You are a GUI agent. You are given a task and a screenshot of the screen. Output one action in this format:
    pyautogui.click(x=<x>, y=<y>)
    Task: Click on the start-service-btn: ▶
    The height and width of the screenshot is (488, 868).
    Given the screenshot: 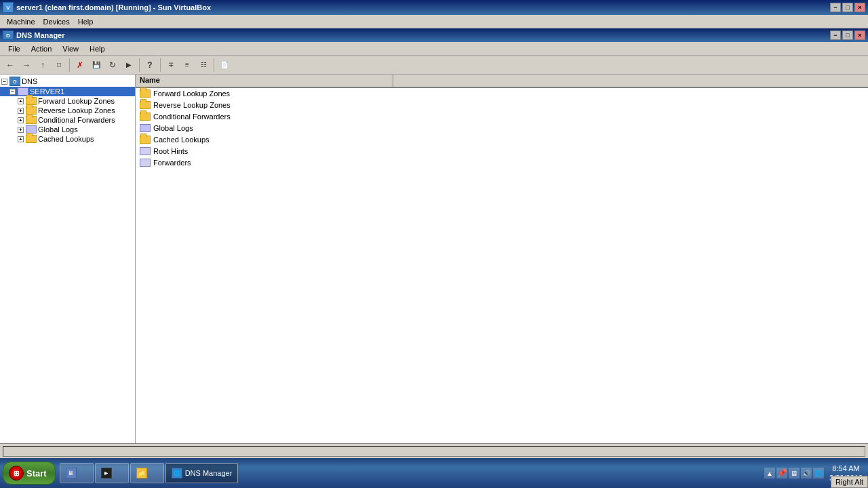 What is the action you would take?
    pyautogui.click(x=129, y=65)
    